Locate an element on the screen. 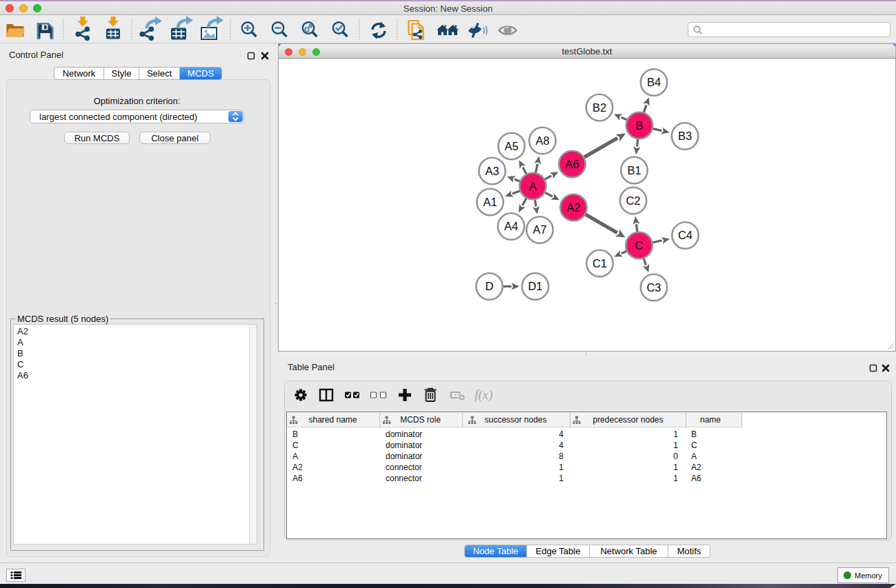  svg-text: B is located at coordinates (639, 125).